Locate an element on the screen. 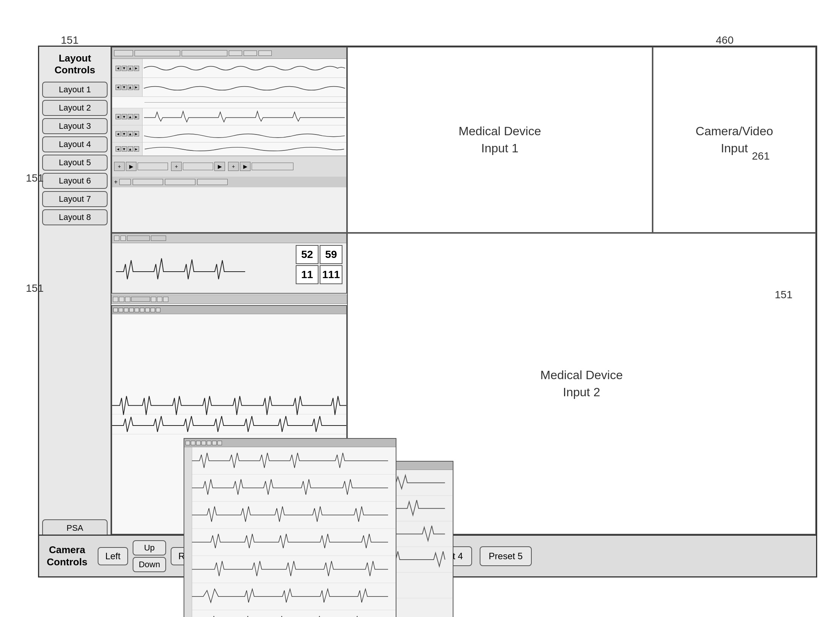 The image size is (840, 617). ctrl-btn-5d: ► is located at coordinates (136, 149).